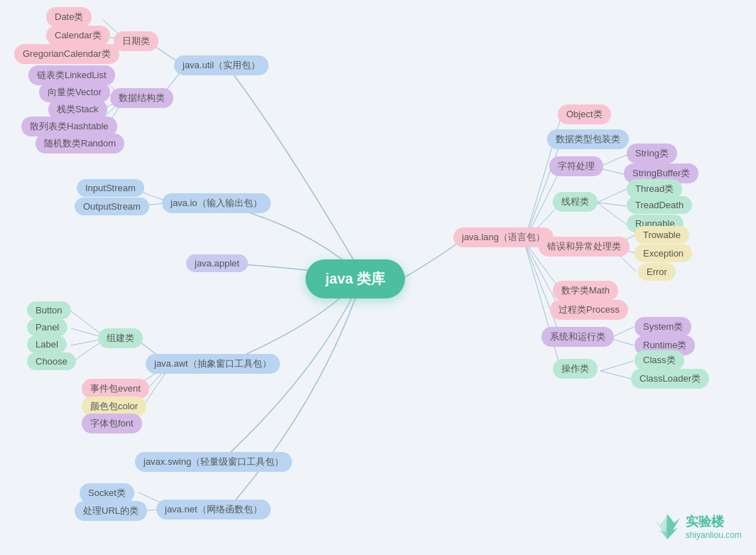 Image resolution: width=756 pixels, height=555 pixels. Describe the element at coordinates (576, 202) in the screenshot. I see `node-xiancheng: 线程类` at that location.